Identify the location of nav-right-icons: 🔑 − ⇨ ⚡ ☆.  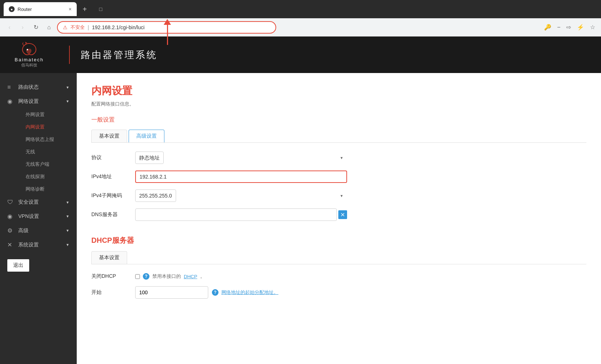
(570, 27).